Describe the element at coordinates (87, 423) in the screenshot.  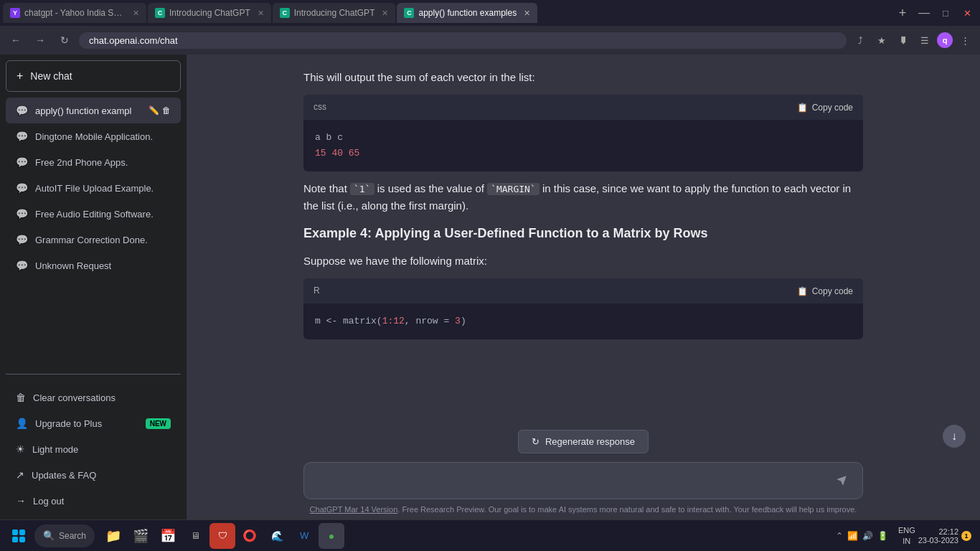
I see `bottom-item-label-b2: Upgrade to Plus` at that location.